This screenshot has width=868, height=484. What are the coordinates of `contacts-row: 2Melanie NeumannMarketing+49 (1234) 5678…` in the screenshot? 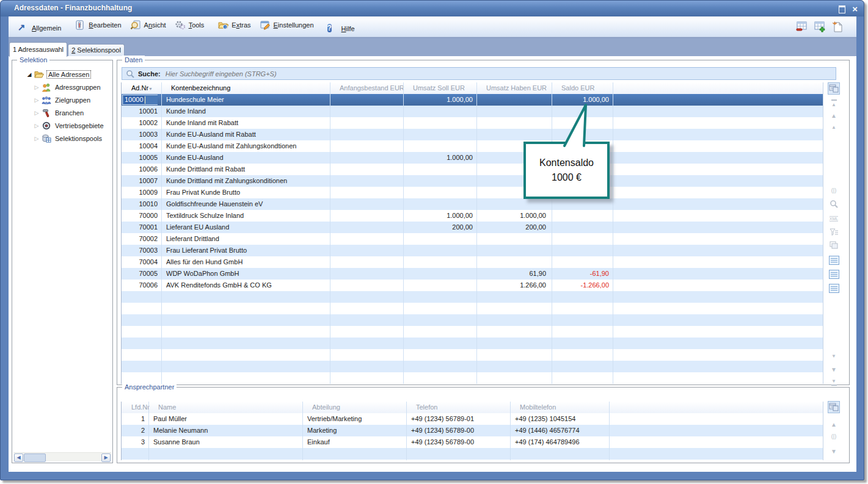 It's located at (472, 431).